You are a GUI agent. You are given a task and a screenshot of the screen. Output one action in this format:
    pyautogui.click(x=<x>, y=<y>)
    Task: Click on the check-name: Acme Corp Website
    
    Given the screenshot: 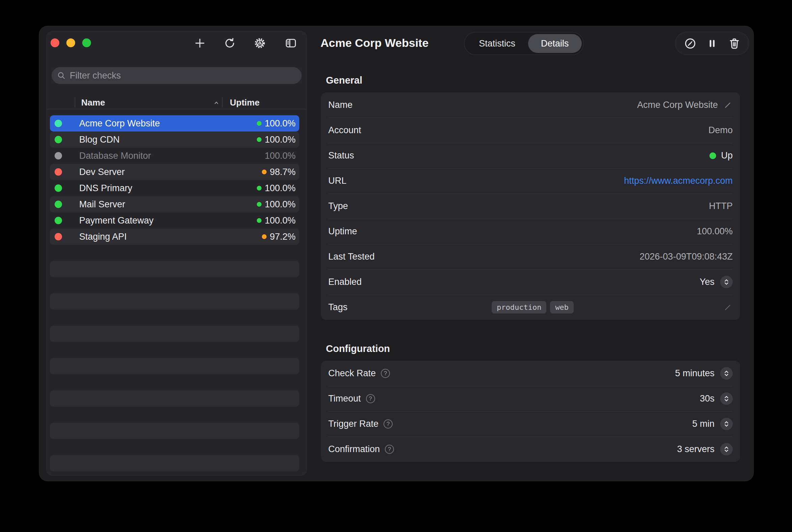 What is the action you would take?
    pyautogui.click(x=120, y=124)
    